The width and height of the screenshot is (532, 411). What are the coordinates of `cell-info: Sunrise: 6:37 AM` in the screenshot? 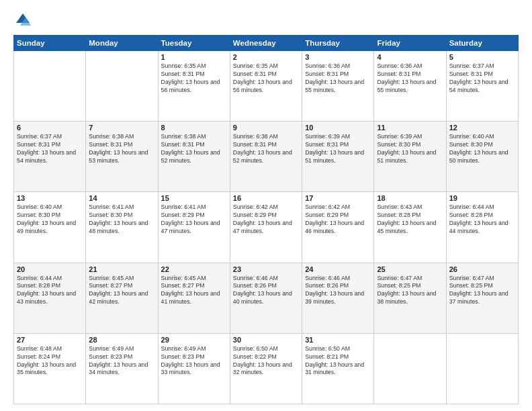 It's located at (50, 137).